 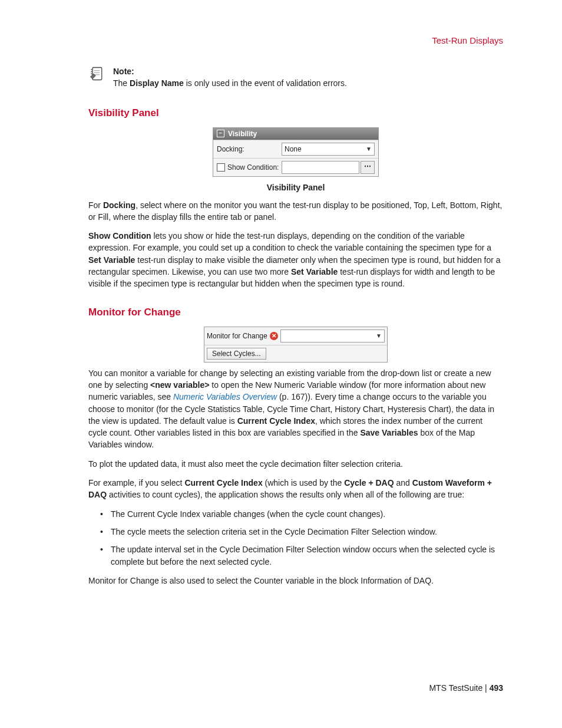 What do you see at coordinates (296, 312) in the screenshot?
I see `monitor-heading: Monitor for Change` at bounding box center [296, 312].